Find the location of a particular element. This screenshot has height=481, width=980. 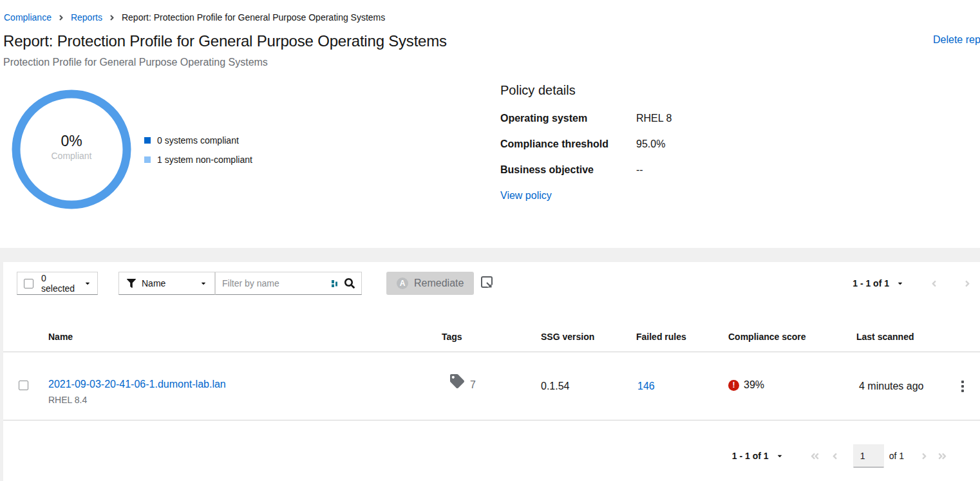

export-button is located at coordinates (487, 283).